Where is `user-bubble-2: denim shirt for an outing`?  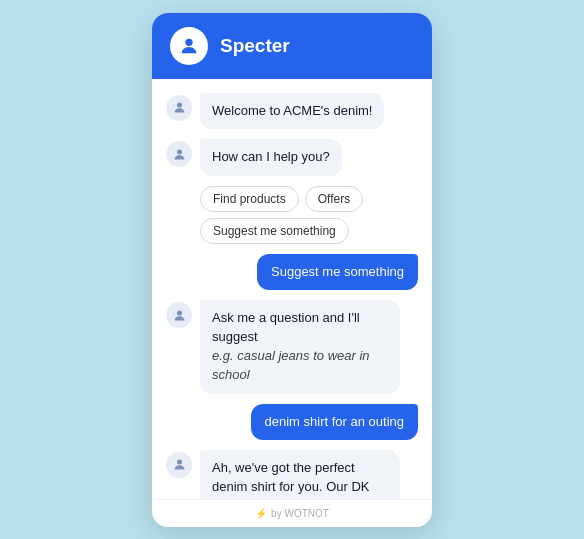
user-bubble-2: denim shirt for an outing is located at coordinates (334, 422).